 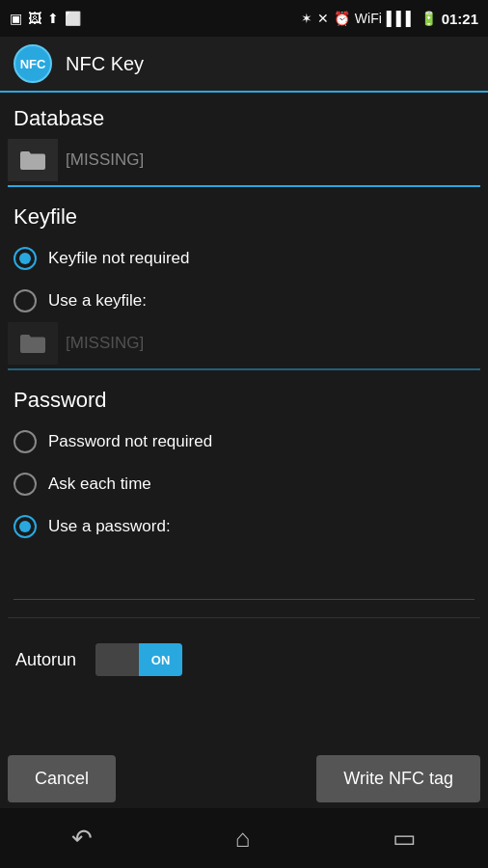 I want to click on password-option3: Use a password:, so click(x=244, y=527).